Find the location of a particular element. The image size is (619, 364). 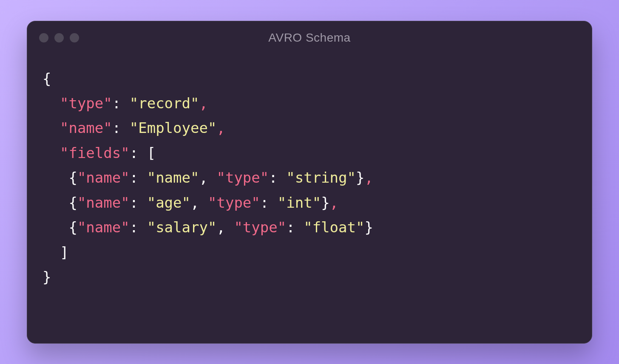

field2-name-val: "age" is located at coordinates (169, 203).